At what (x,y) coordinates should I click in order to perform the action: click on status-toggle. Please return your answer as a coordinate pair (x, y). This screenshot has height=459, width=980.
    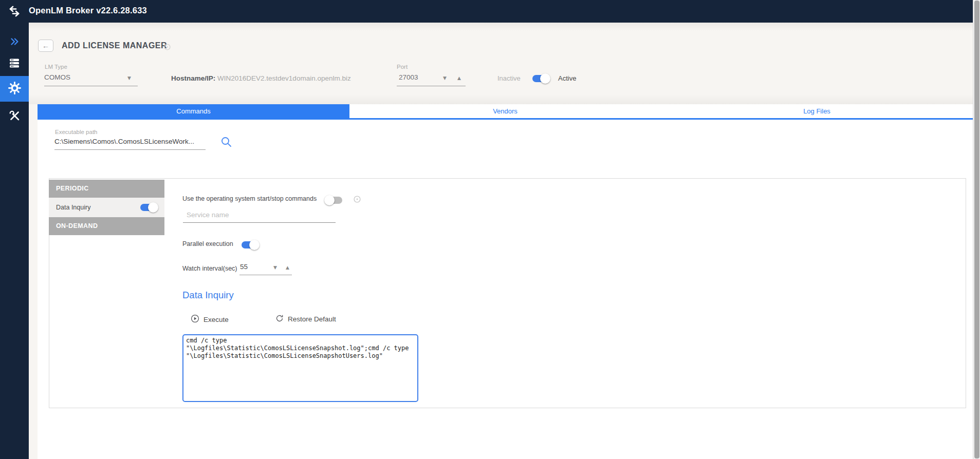
    Looking at the image, I should click on (541, 79).